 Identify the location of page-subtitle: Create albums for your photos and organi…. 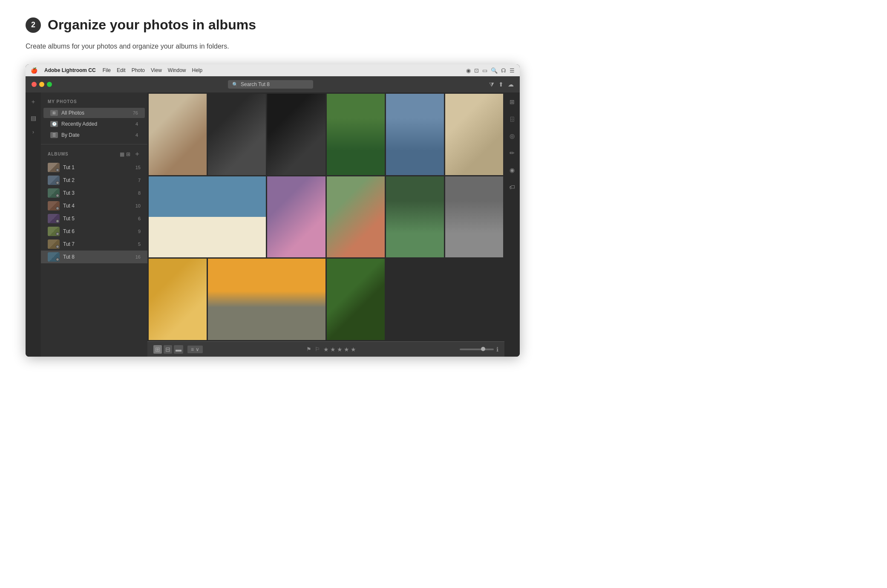
(444, 46).